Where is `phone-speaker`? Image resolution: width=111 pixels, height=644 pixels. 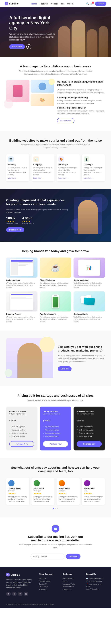 phone-speaker is located at coordinates (55, 296).